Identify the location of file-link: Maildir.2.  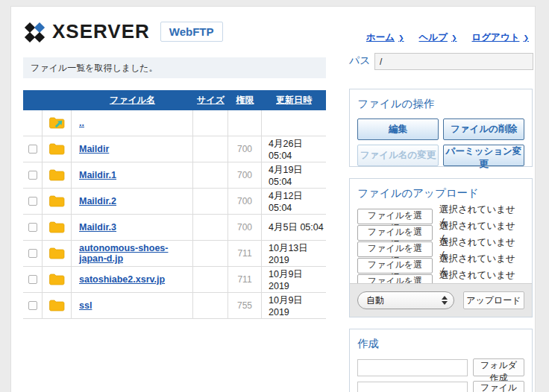
(98, 201).